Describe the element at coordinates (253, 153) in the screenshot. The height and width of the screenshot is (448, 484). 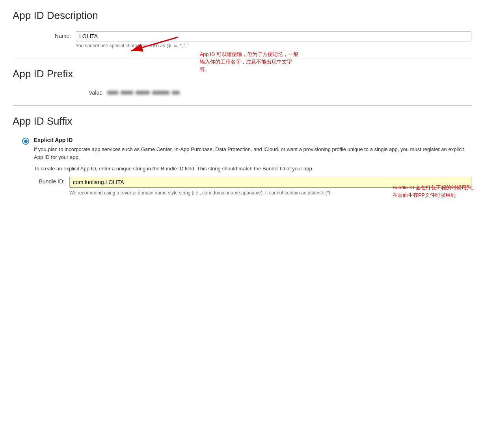
I see `explicit-desc-1: If you plan to incorporate app services …` at that location.